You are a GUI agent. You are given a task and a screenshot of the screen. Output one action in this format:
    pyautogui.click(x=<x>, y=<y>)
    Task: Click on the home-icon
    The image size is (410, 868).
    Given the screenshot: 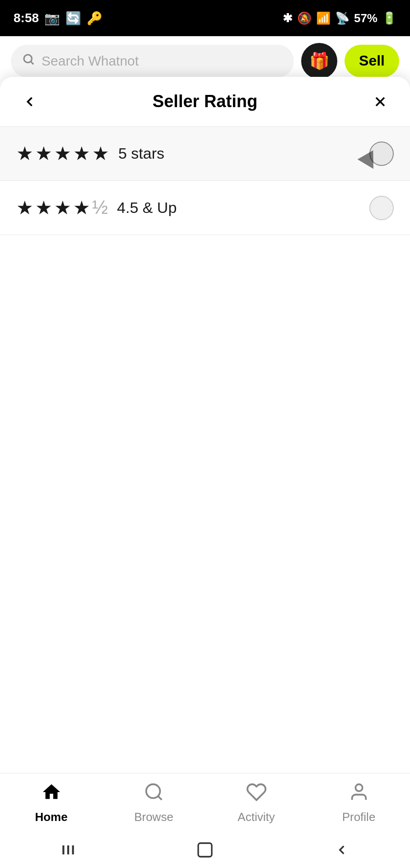 What is the action you would take?
    pyautogui.click(x=51, y=795)
    